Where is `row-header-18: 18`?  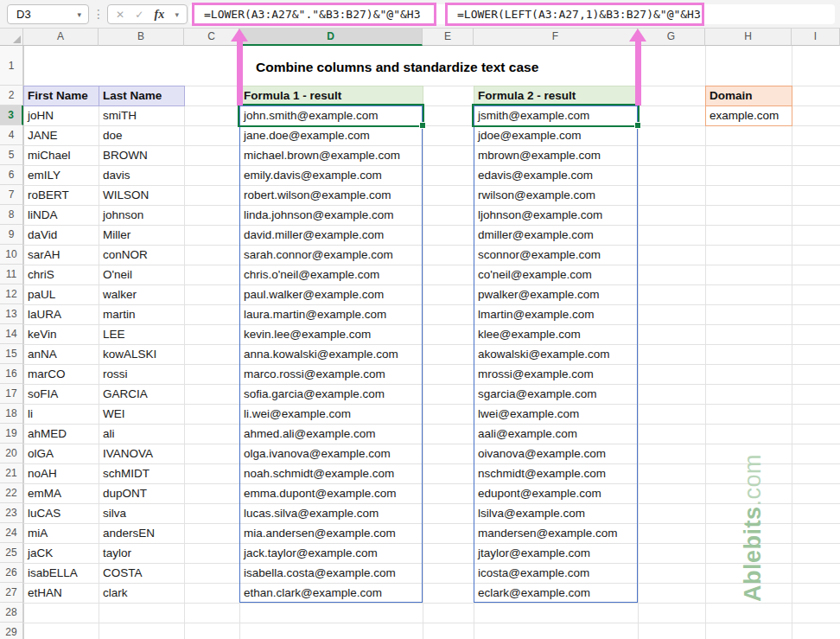 row-header-18: 18 is located at coordinates (12, 413).